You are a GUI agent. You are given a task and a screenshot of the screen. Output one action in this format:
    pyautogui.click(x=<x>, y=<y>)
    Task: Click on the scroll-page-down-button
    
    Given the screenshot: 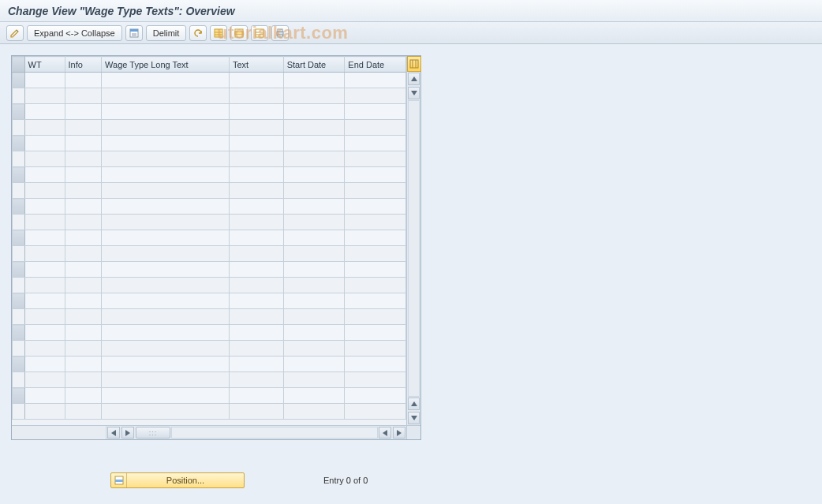 What is the action you would take?
    pyautogui.click(x=413, y=404)
    